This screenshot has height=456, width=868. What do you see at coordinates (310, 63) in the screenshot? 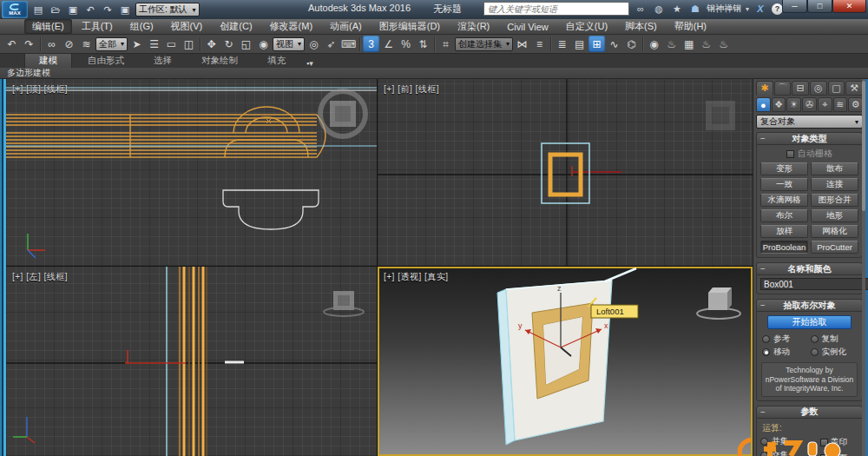
I see `ribbon-minimize-icon: ▪▾` at bounding box center [310, 63].